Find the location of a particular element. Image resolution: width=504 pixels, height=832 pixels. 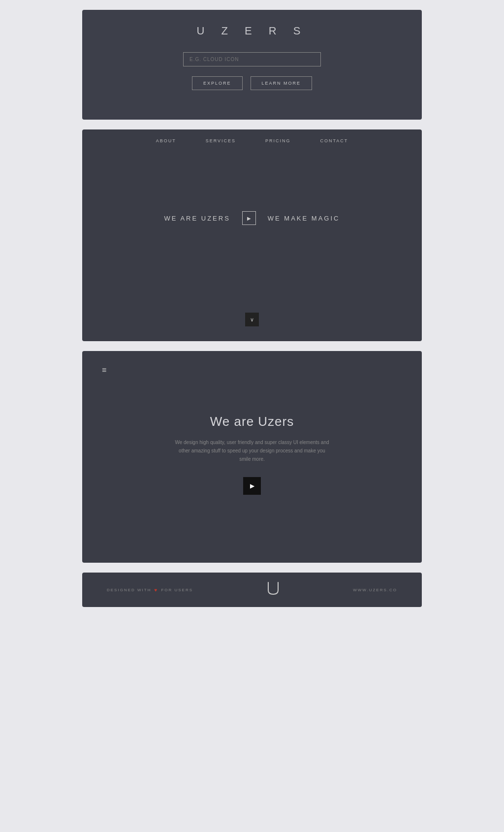

play-icon: ▶ is located at coordinates (249, 219).